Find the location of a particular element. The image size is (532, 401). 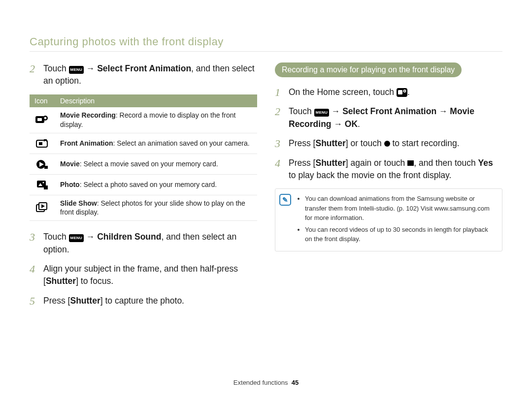

step-number: 4 is located at coordinates (34, 276).